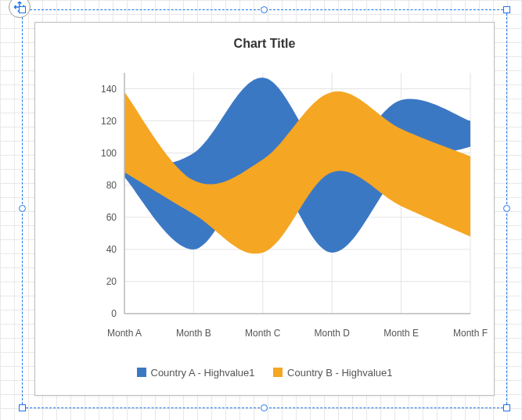 The width and height of the screenshot is (522, 420). What do you see at coordinates (265, 374) in the screenshot?
I see `legend: Country A - Highvalue1 Country B - Highv…` at bounding box center [265, 374].